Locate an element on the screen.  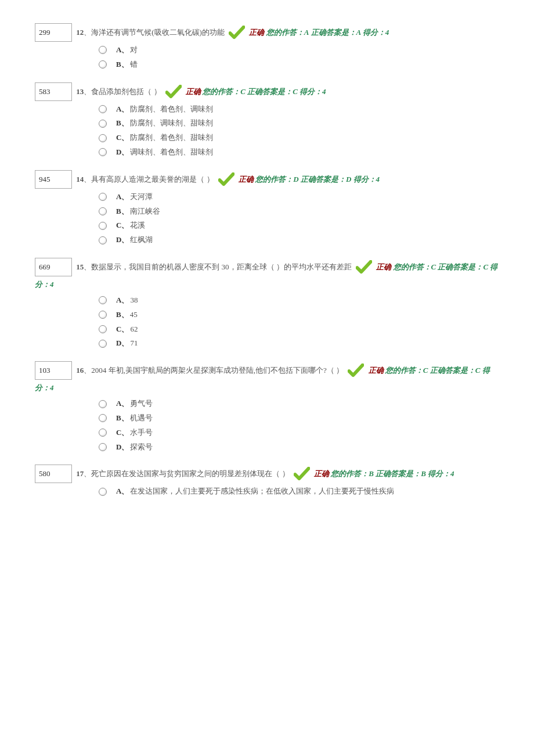
option-text: 调味剂、着色剂、甜味剂 is located at coordinates (172, 152).